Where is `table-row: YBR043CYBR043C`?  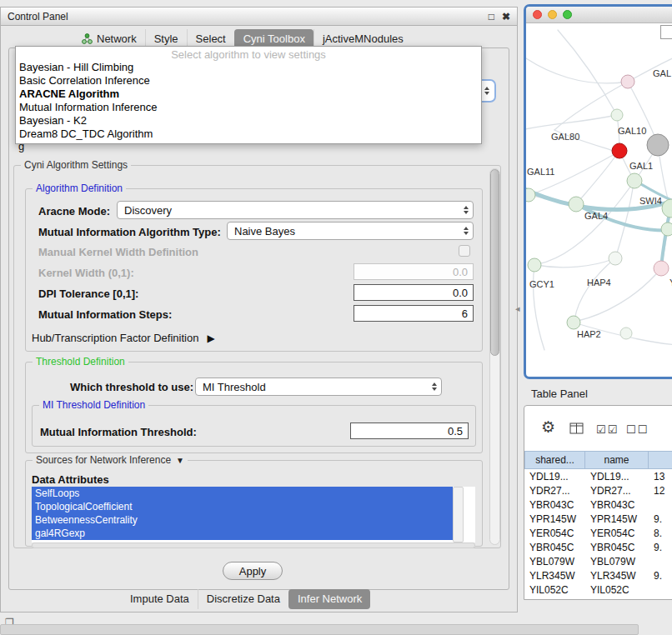 table-row: YBR043CYBR043C is located at coordinates (599, 505).